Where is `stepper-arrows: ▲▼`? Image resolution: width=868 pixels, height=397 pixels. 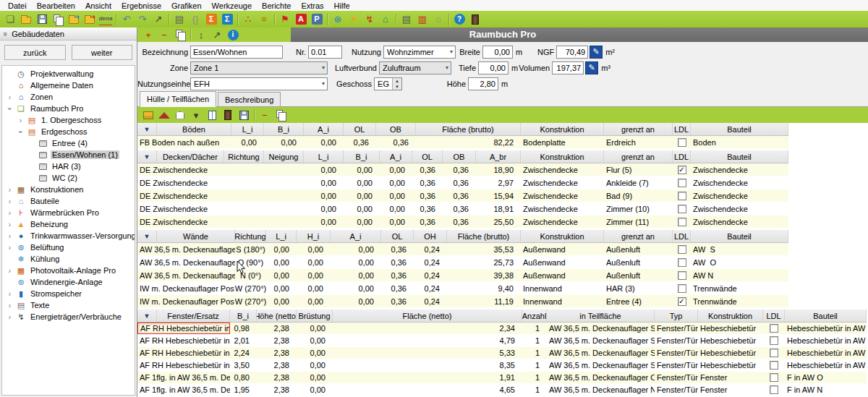 stepper-arrows: ▲▼ is located at coordinates (396, 84).